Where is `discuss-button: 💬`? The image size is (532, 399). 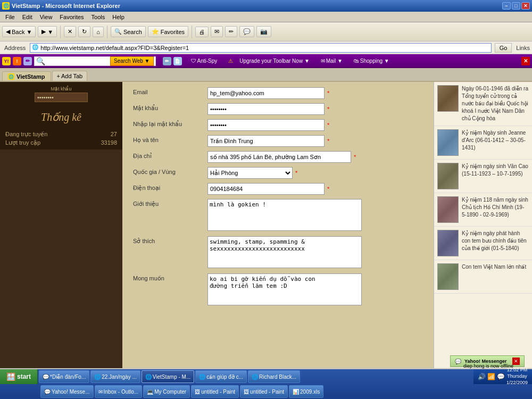 discuss-button: 💬 is located at coordinates (247, 32).